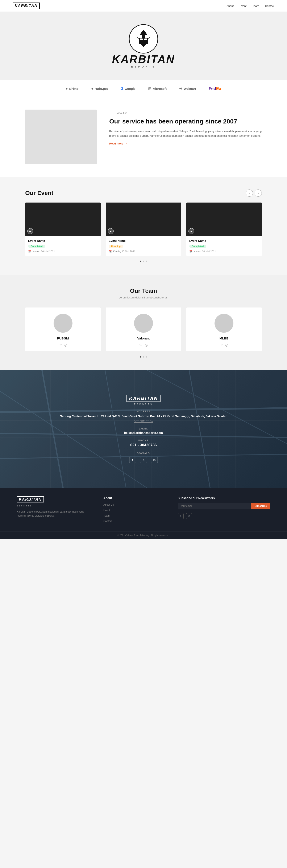 This screenshot has height=868, width=287. What do you see at coordinates (143, 460) in the screenshot?
I see `footer-socials: f 𝕏 in` at bounding box center [143, 460].